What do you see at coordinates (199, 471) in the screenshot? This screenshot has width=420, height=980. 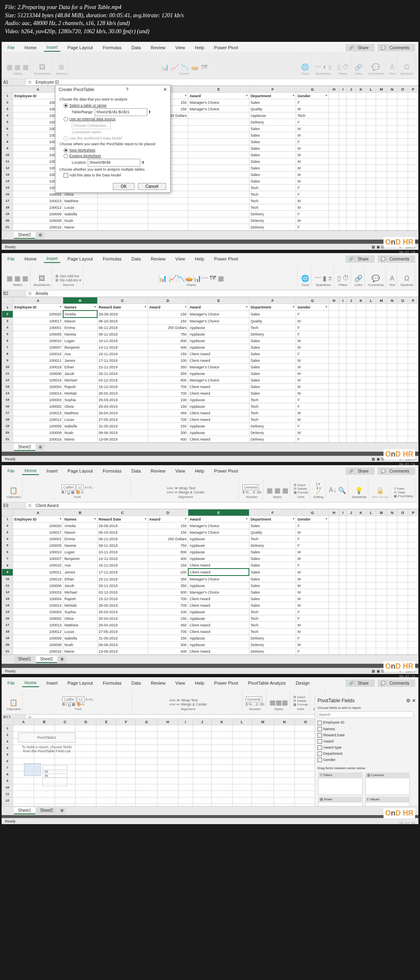 I see `tab-help: Help` at bounding box center [199, 471].